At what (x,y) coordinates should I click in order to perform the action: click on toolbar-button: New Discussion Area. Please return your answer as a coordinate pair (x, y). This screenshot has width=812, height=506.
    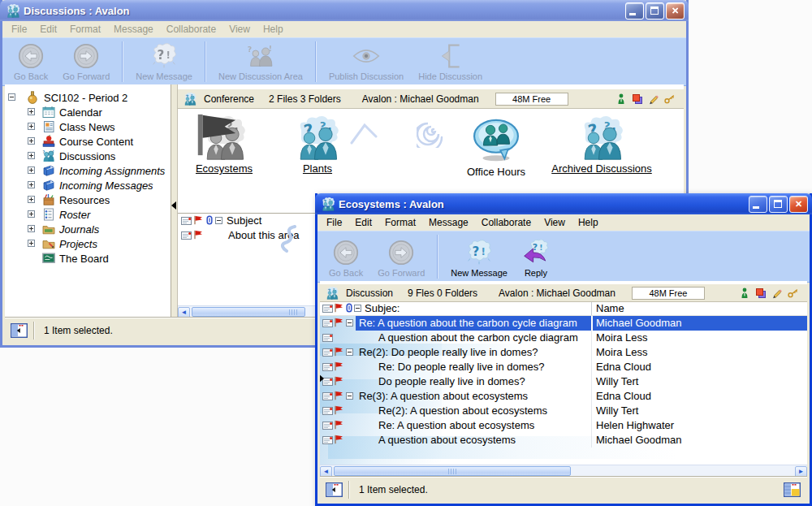
    Looking at the image, I should click on (261, 62).